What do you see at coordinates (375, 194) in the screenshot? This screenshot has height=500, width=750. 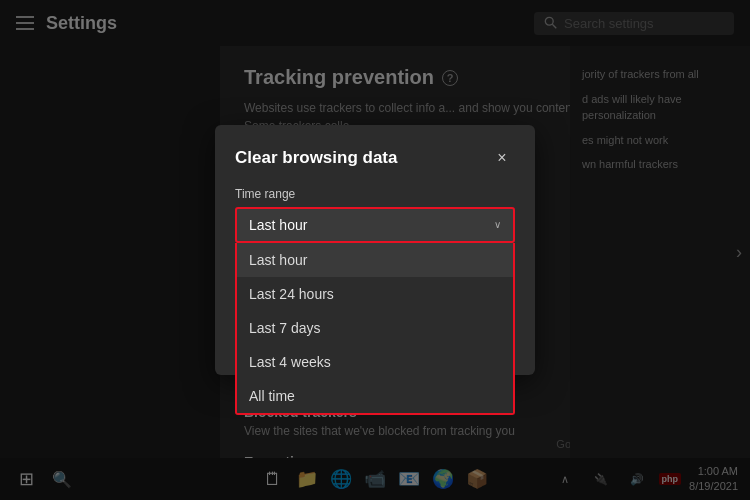 I see `time-range-label: Time range` at bounding box center [375, 194].